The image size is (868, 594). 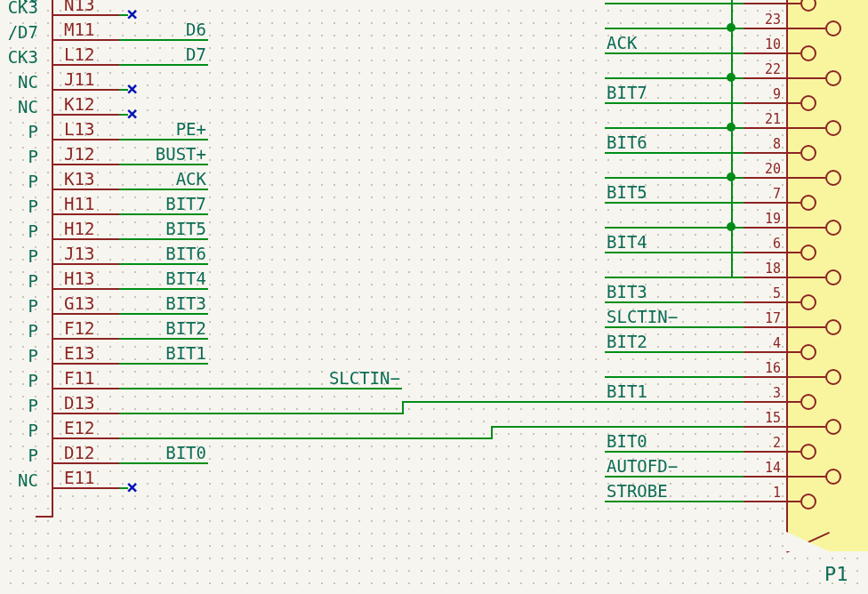 What do you see at coordinates (768, 219) in the screenshot?
I see `connector-pin-number: 19` at bounding box center [768, 219].